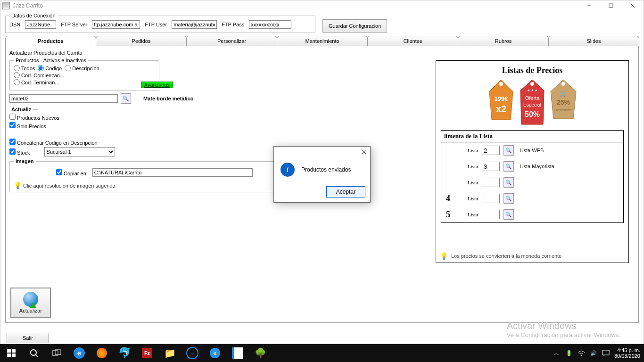 The image size is (644, 362). What do you see at coordinates (156, 25) in the screenshot?
I see `ftpuser-label: FTP User` at bounding box center [156, 25].